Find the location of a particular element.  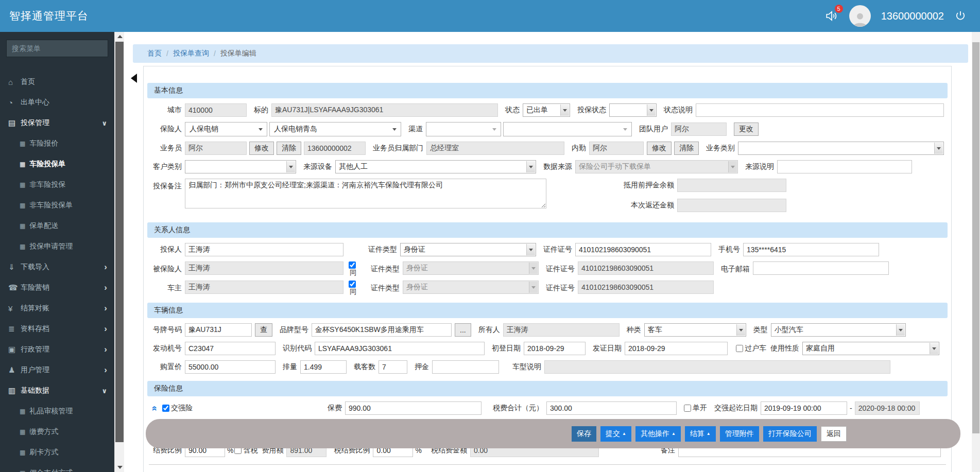

page-scrollbar is located at coordinates (976, 252).